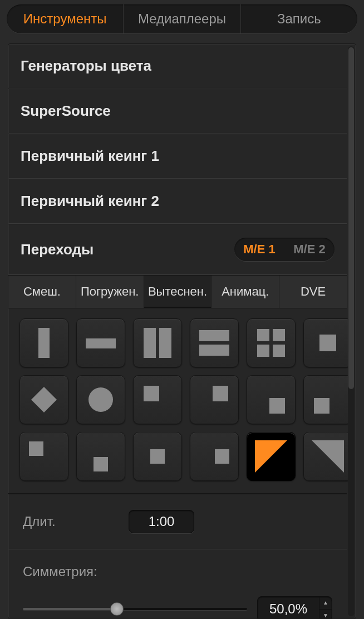 This screenshot has height=619, width=364. I want to click on transition-tab-sting: Анимац., so click(245, 292).